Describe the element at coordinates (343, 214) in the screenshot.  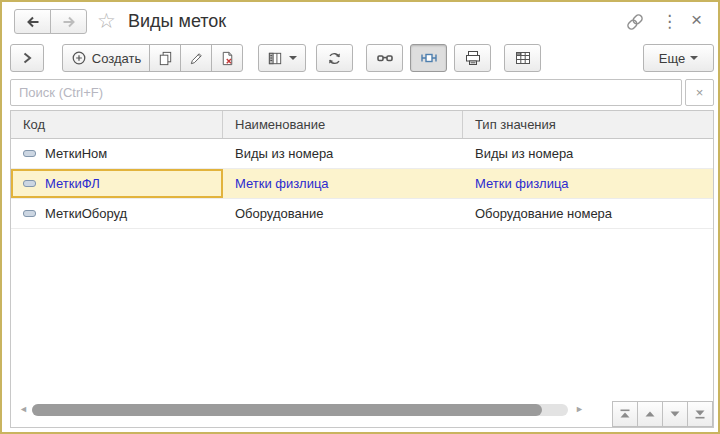
I see `cell-name: Оборудование` at that location.